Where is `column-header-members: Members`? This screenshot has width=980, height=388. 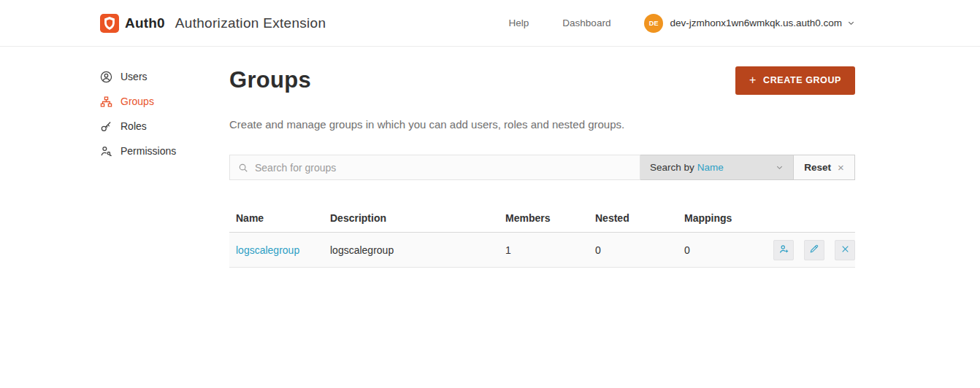
column-header-members: Members is located at coordinates (551, 218).